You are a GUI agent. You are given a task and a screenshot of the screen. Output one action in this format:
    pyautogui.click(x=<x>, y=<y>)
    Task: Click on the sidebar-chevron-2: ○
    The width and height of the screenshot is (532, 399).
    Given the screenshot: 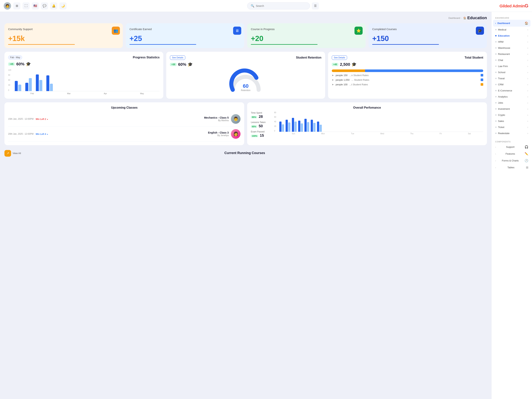 What is the action you would take?
    pyautogui.click(x=528, y=42)
    